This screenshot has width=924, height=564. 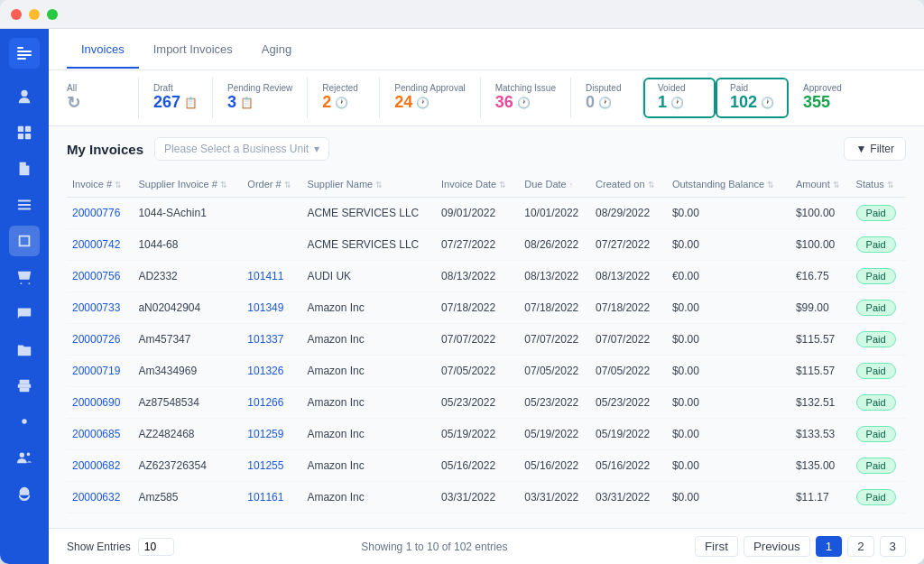 I want to click on invoice-link: 20000685, so click(x=96, y=434).